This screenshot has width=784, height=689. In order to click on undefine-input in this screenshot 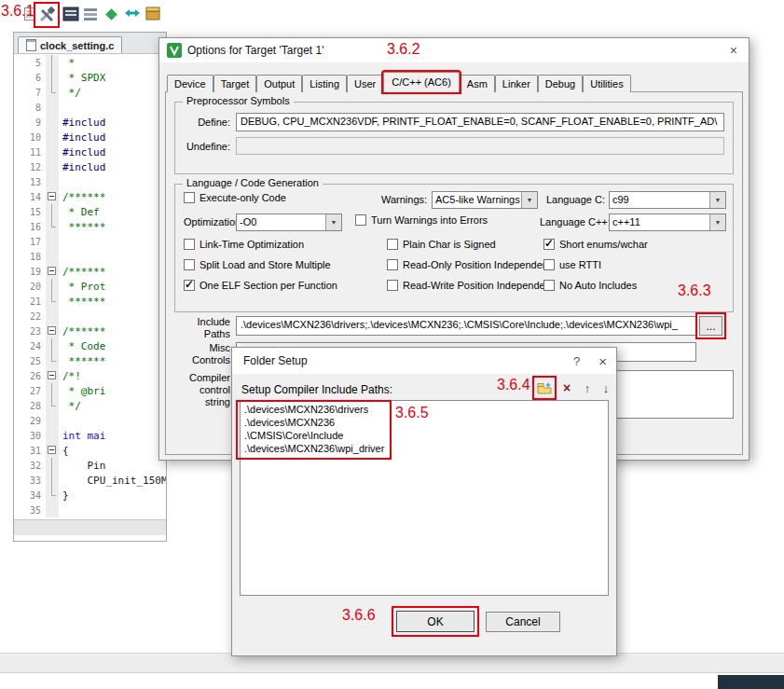, I will do `click(480, 145)`.